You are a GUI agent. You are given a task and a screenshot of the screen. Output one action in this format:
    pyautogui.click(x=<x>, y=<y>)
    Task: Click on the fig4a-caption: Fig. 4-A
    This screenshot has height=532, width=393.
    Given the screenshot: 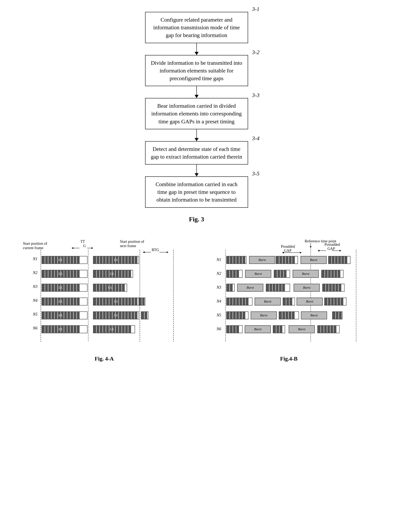 What is the action you would take?
    pyautogui.click(x=104, y=359)
    